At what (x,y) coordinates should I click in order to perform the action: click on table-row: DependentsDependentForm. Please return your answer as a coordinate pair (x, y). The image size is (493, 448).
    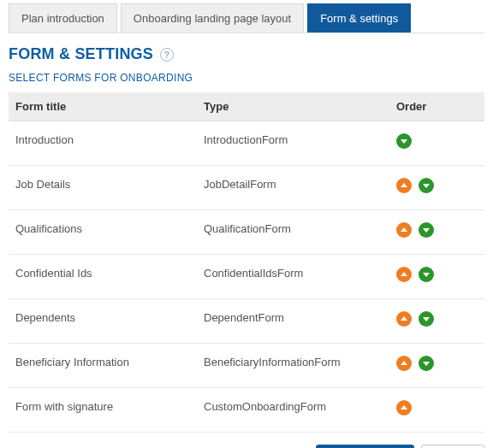
    Looking at the image, I should click on (246, 321).